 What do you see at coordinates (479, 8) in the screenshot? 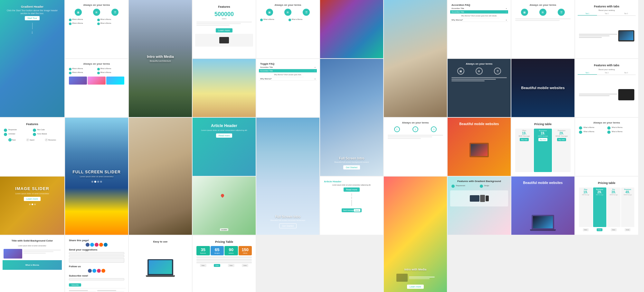
I see `accordion-item-1: Accordion Title +` at bounding box center [479, 8].